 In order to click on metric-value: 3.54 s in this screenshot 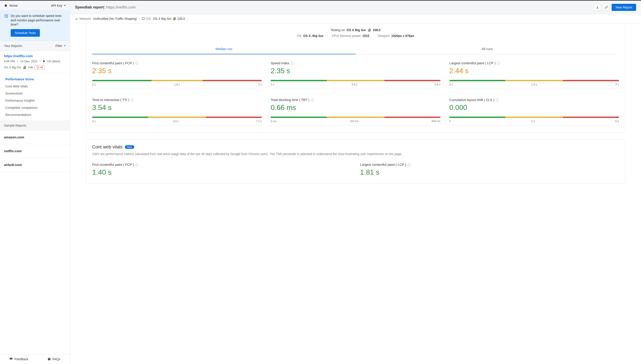, I will do `click(177, 108)`.